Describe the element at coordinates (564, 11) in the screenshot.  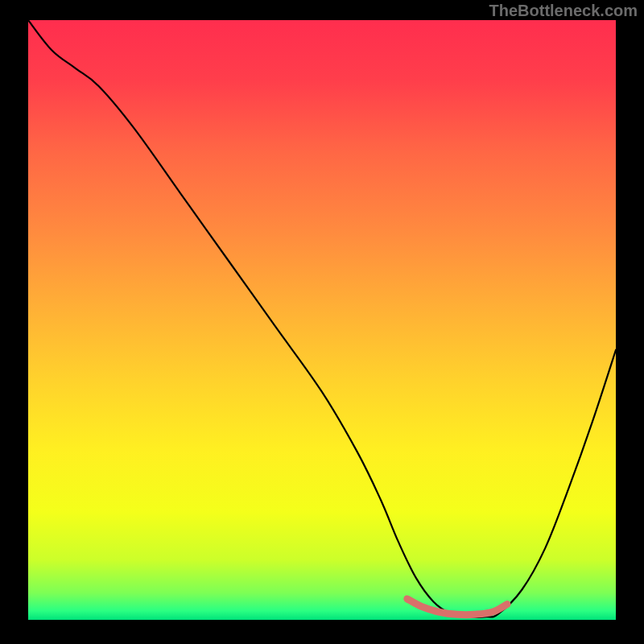
I see `watermark-text: TheBottleneck.com` at that location.